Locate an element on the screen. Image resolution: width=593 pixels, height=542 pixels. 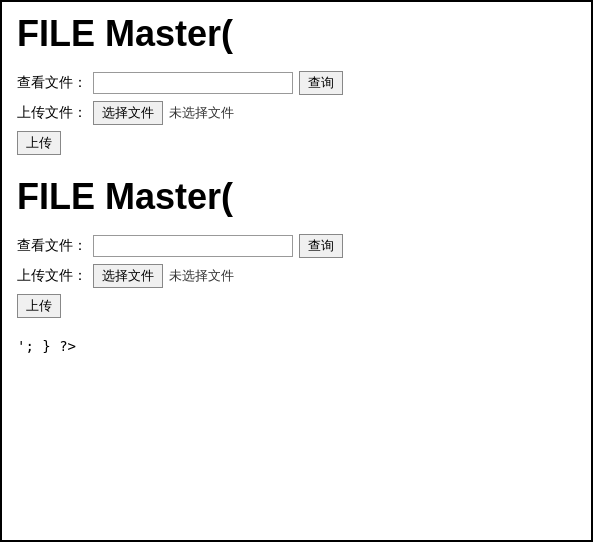
choose-file-button-2: 选择文件 is located at coordinates (128, 276).